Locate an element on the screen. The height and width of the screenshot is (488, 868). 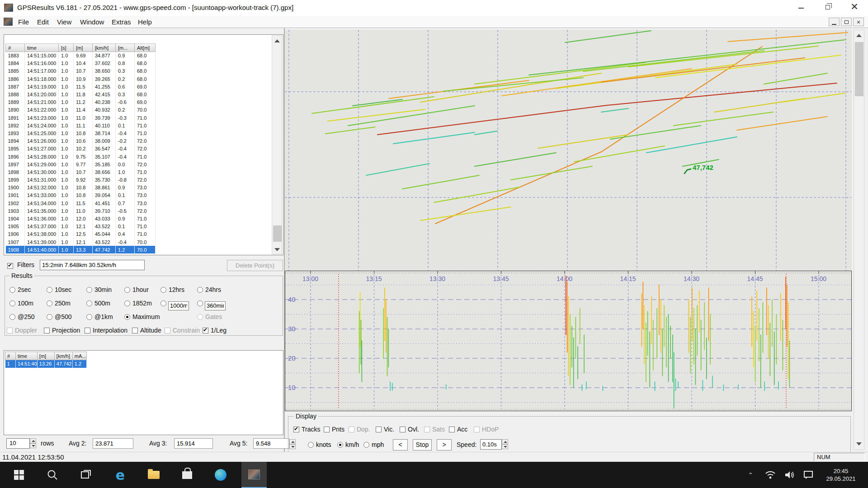
table-row: 188714:51:19.0001.011.541.2550.669.0 is located at coordinates (80, 87).